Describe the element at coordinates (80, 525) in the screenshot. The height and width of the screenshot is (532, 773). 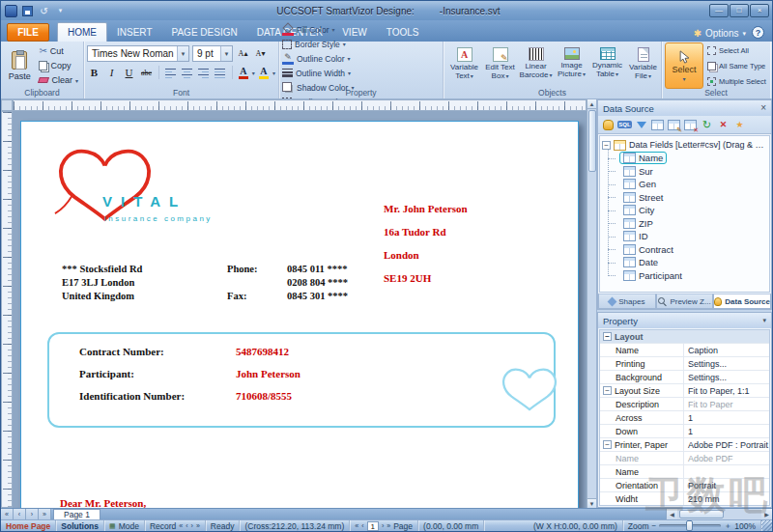
I see `solutions-button: Solutions` at that location.